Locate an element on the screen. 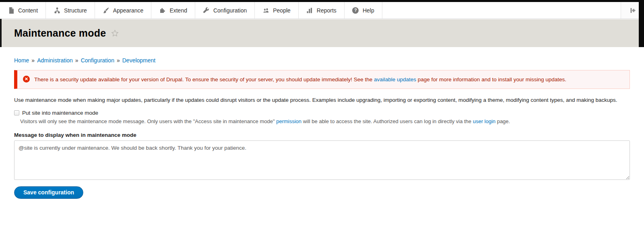  toolbar-item-configuration: Configuration is located at coordinates (225, 10).